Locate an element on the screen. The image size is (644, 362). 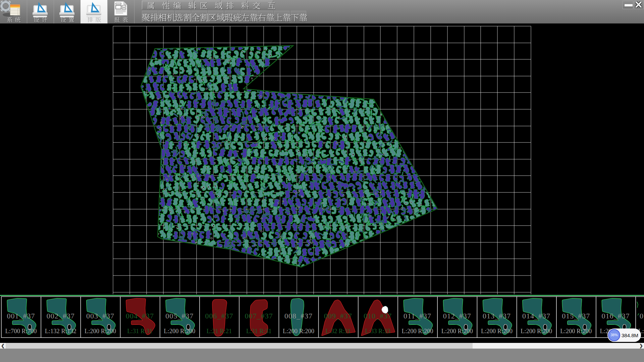
svg-text: 004_#37 is located at coordinates (140, 316).